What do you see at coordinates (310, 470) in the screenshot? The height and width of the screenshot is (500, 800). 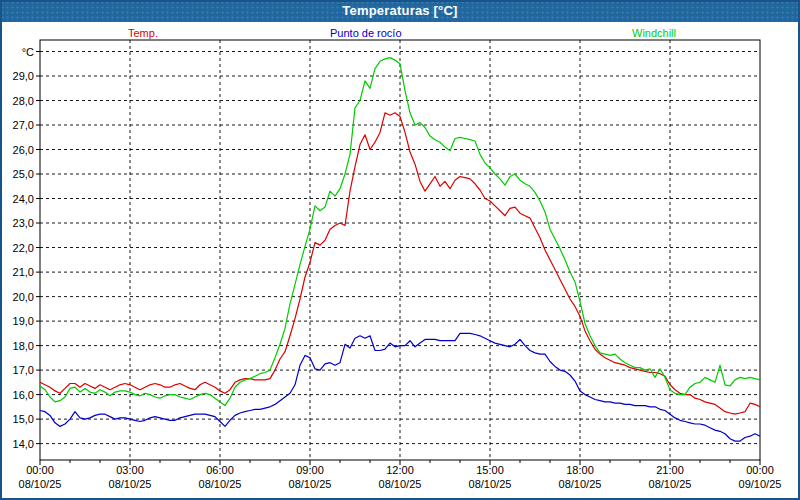 I see `svg-text: 09:00` at bounding box center [310, 470].